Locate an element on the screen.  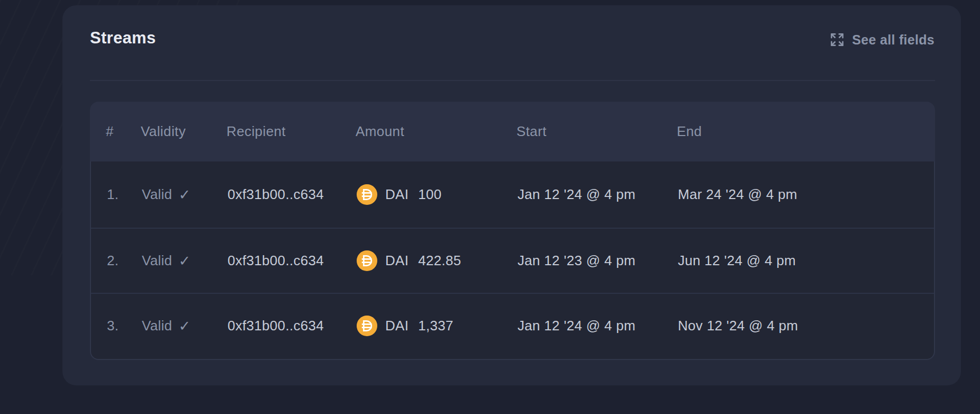
amount-cell: DAI 1,337 is located at coordinates (437, 326).